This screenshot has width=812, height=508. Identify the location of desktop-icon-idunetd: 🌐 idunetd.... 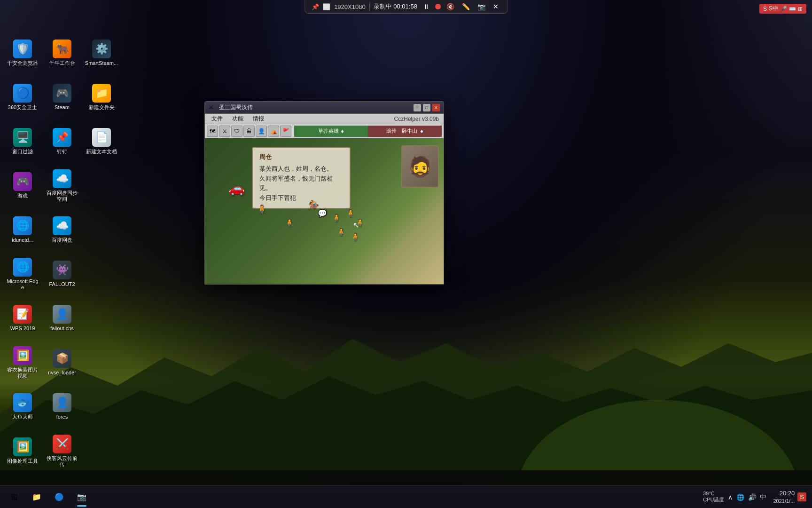
(23, 230).